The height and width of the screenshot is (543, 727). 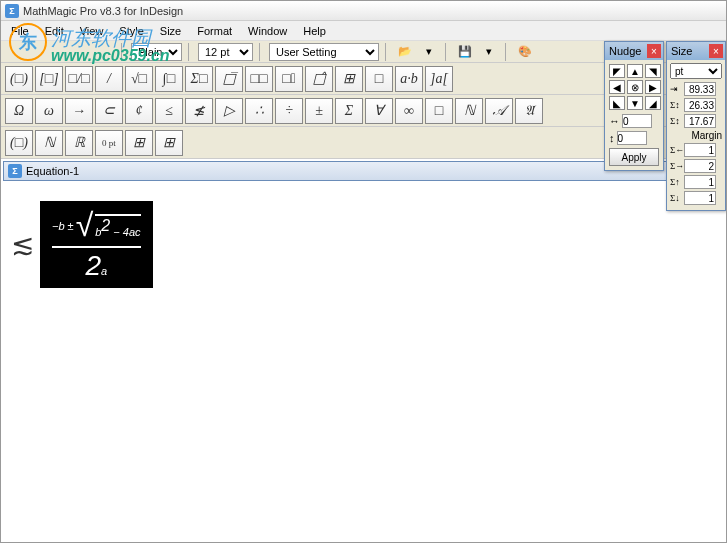 What do you see at coordinates (634, 51) in the screenshot?
I see `nudge-panel-header: Nudge ×` at bounding box center [634, 51].